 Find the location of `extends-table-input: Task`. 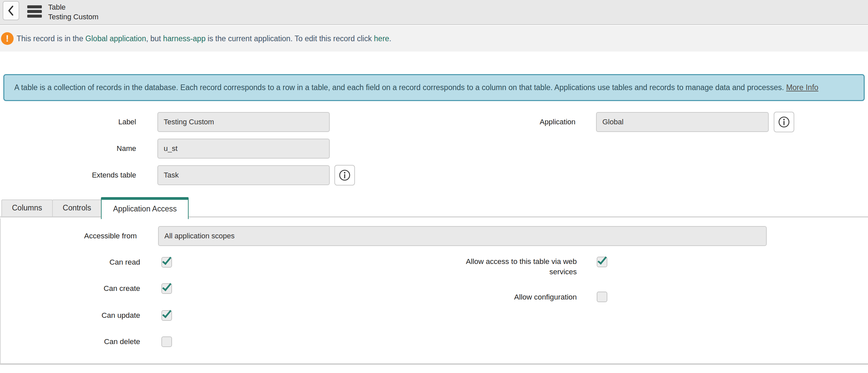

extends-table-input: Task is located at coordinates (244, 175).